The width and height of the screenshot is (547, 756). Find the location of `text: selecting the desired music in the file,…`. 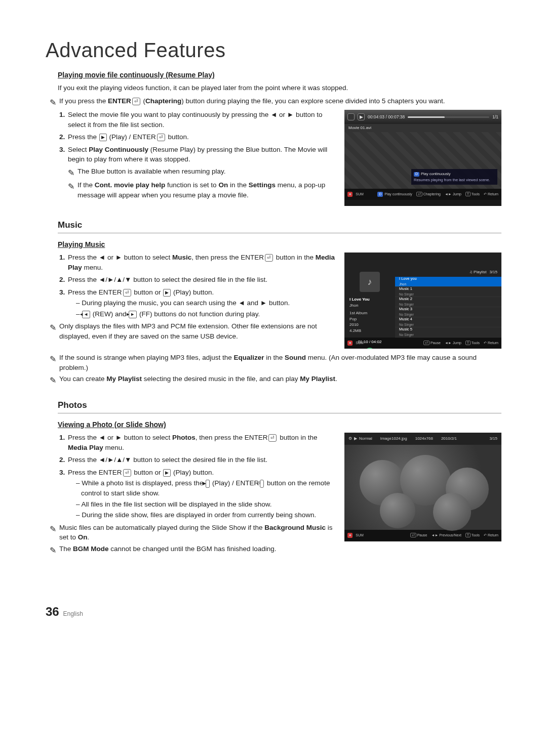

text: selecting the desired music in the file,… is located at coordinates (221, 379).